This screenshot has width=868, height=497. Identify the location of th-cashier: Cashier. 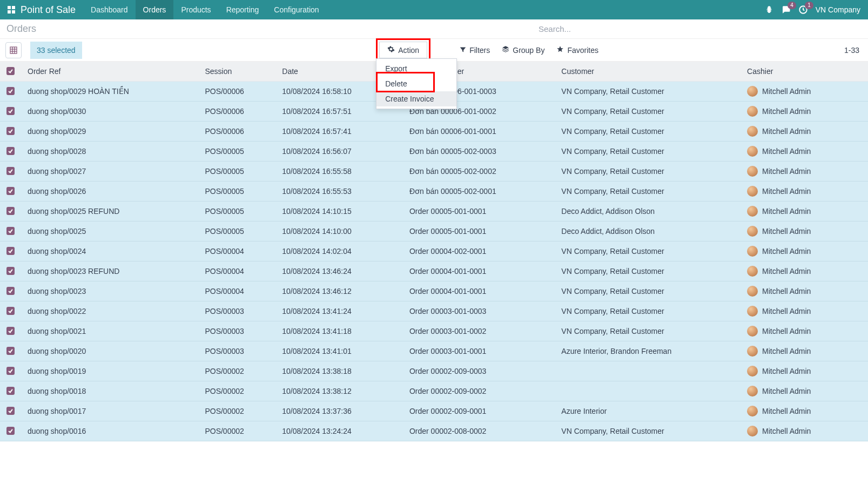
(804, 71).